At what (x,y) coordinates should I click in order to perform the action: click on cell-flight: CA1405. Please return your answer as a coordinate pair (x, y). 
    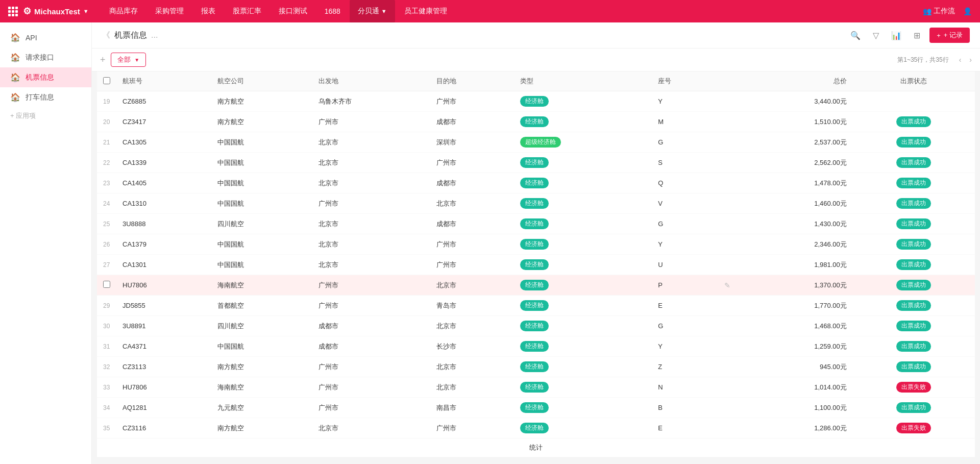
    Looking at the image, I should click on (164, 183).